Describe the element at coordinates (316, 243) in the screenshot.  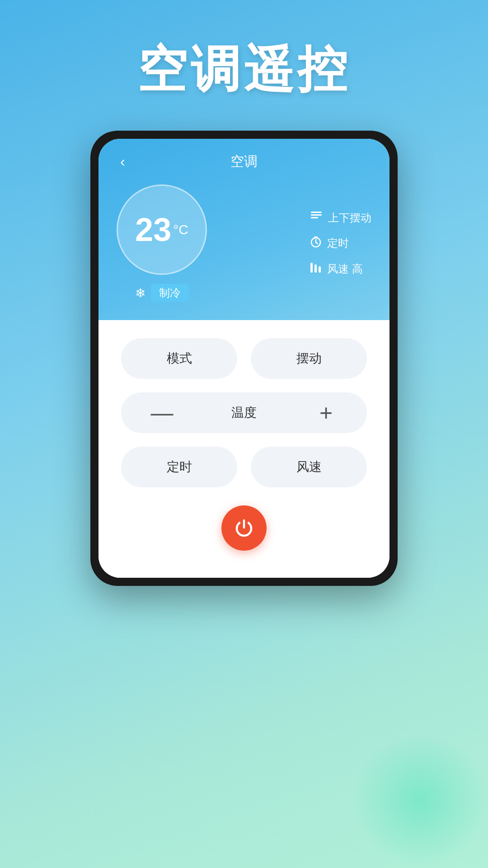
I see `timer-icon` at that location.